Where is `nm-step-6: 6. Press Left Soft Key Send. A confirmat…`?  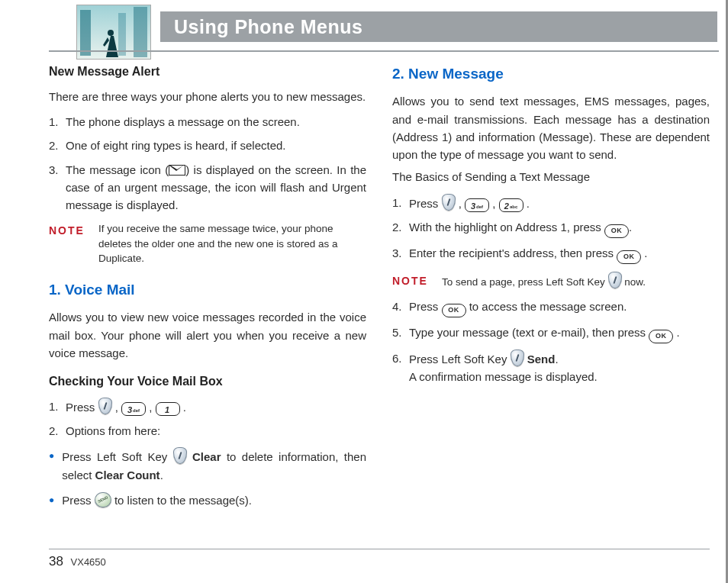
nm-step-6: 6. Press Left Soft Key Send. A confirmat… is located at coordinates (551, 368).